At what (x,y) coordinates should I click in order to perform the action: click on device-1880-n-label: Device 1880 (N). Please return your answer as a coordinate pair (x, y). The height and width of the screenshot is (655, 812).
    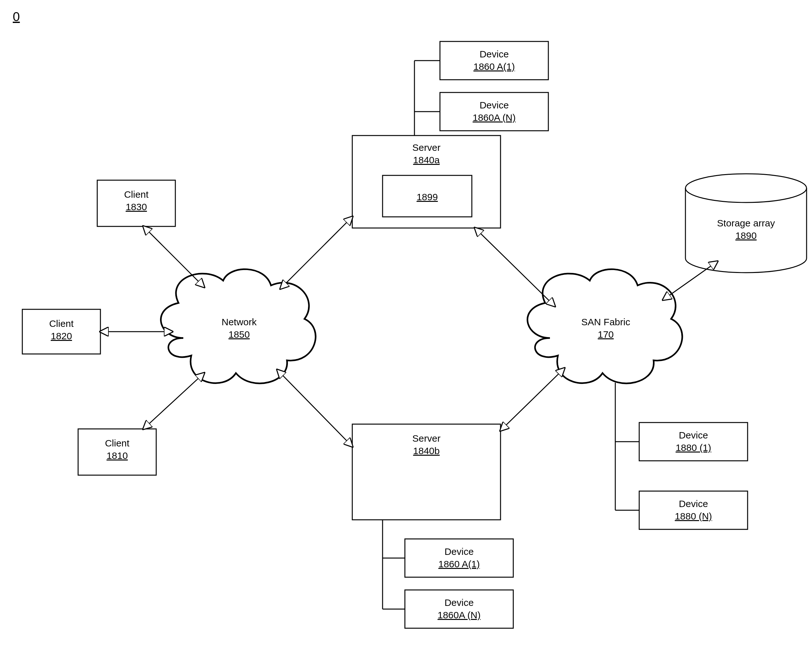
    Looking at the image, I should click on (693, 510).